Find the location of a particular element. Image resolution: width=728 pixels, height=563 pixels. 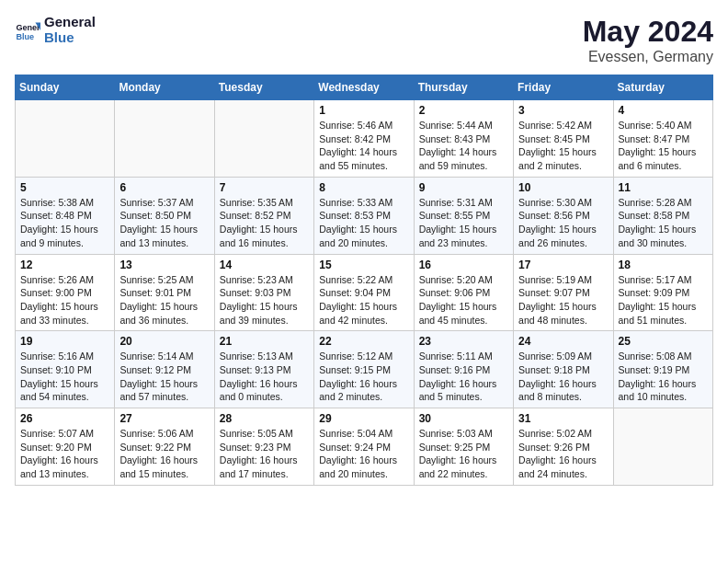

day-number: 26 is located at coordinates (64, 419).